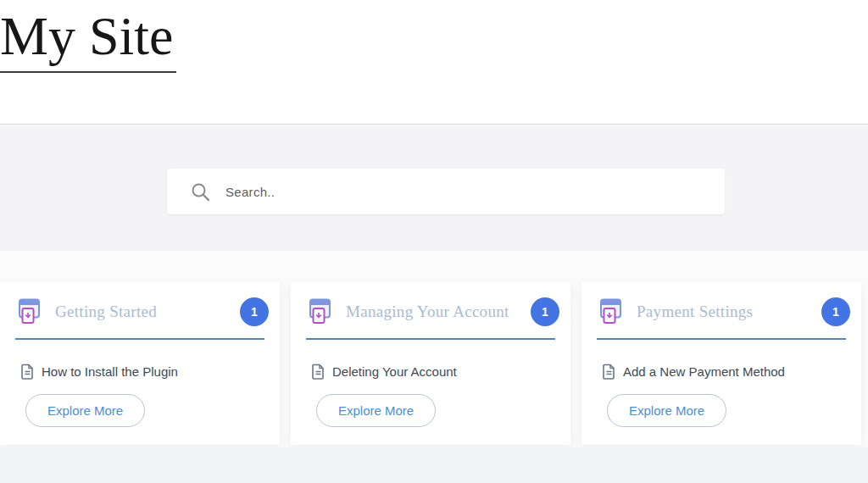 Image resolution: width=868 pixels, height=483 pixels. Describe the element at coordinates (147, 312) in the screenshot. I see `category-title: Getting Started` at that location.